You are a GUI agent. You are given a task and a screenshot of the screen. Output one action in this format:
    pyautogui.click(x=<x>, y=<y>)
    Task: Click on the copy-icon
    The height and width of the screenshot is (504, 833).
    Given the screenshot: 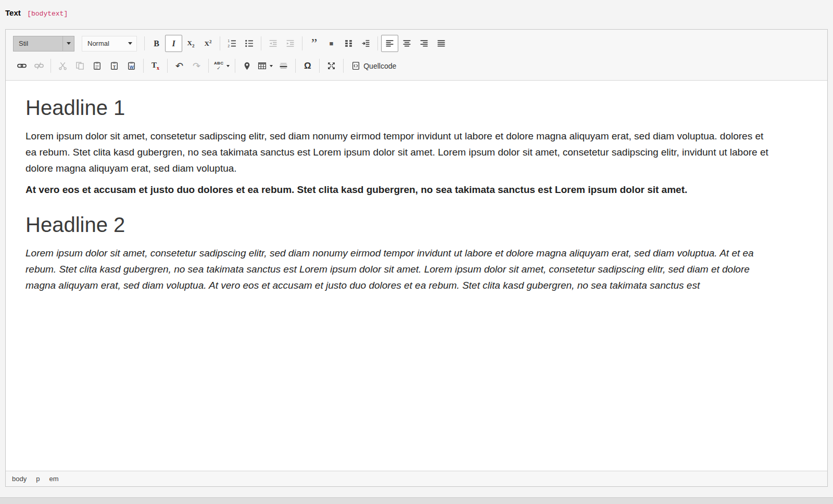 What is the action you would take?
    pyautogui.click(x=80, y=66)
    